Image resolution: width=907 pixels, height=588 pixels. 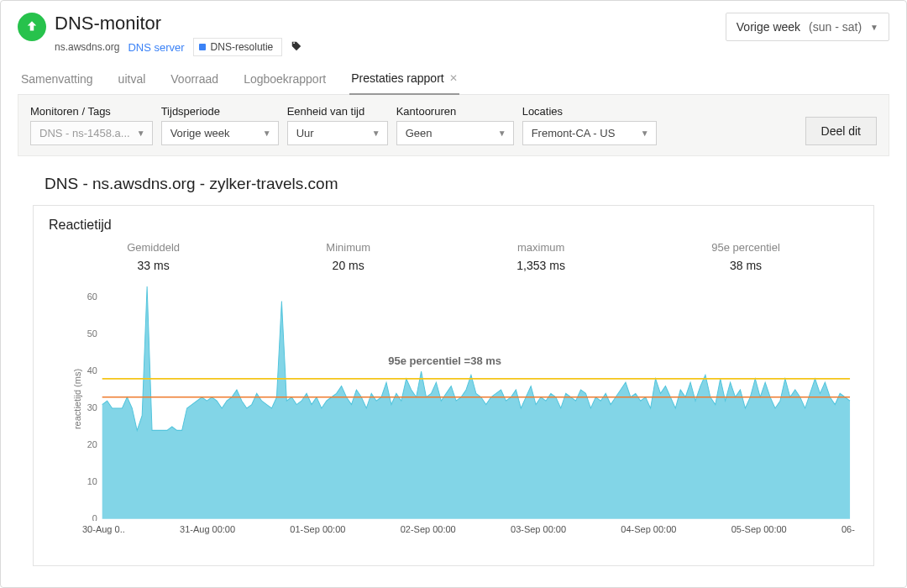 What do you see at coordinates (338, 133) in the screenshot?
I see `unit-select: Uur ▼` at bounding box center [338, 133].